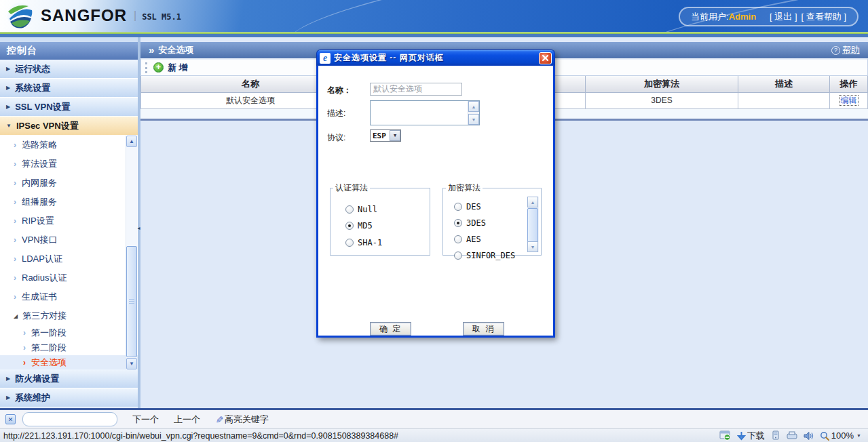 The image size is (868, 442). What do you see at coordinates (425, 113) in the screenshot?
I see `description-textarea: ▲ ▼` at bounding box center [425, 113].